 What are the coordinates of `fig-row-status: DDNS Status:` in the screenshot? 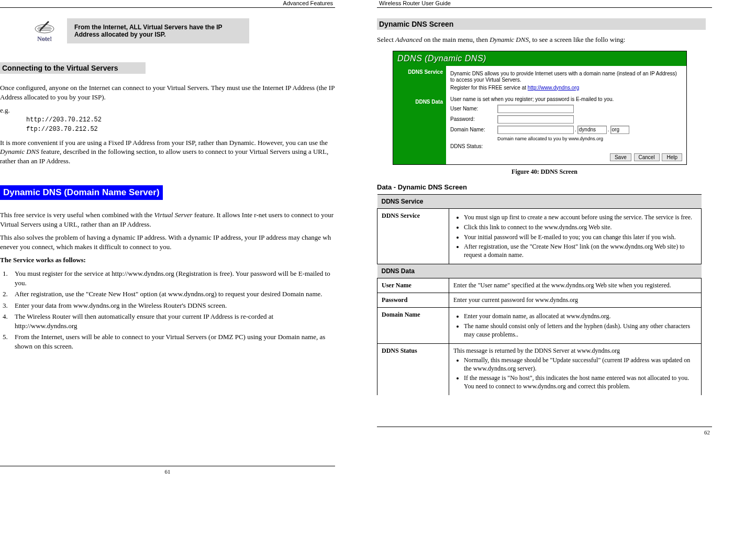 It's located at (566, 147).